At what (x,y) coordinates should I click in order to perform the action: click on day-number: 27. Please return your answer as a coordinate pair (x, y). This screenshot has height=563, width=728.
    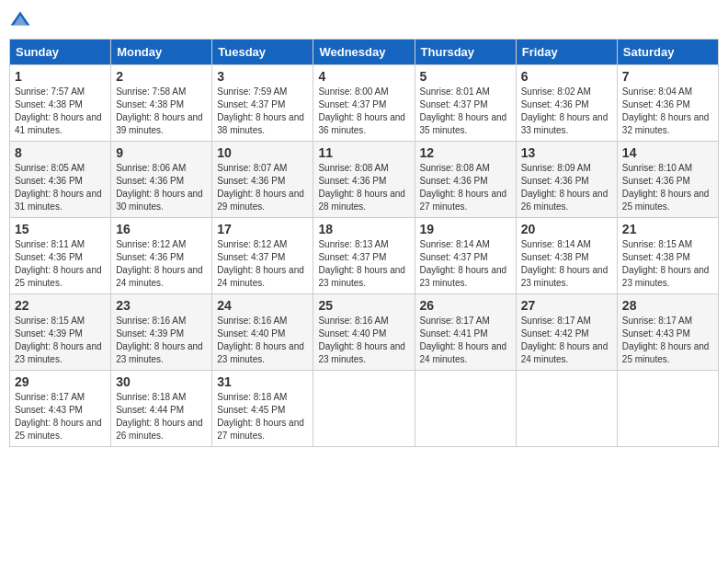
    Looking at the image, I should click on (566, 305).